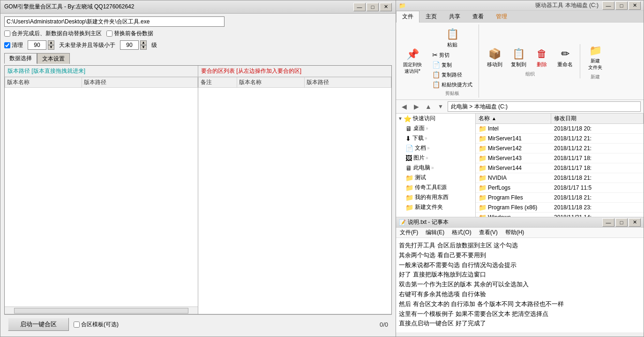 The height and width of the screenshot is (337, 644). What do you see at coordinates (436, 158) in the screenshot?
I see `tree-item-pictures: 🖼 图片 »` at bounding box center [436, 158].